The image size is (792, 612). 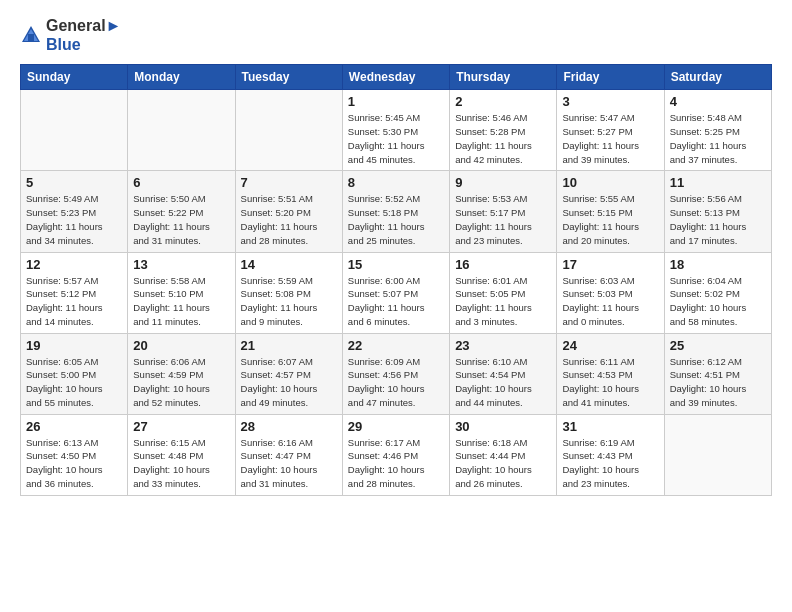 I want to click on day-number: 29, so click(x=396, y=426).